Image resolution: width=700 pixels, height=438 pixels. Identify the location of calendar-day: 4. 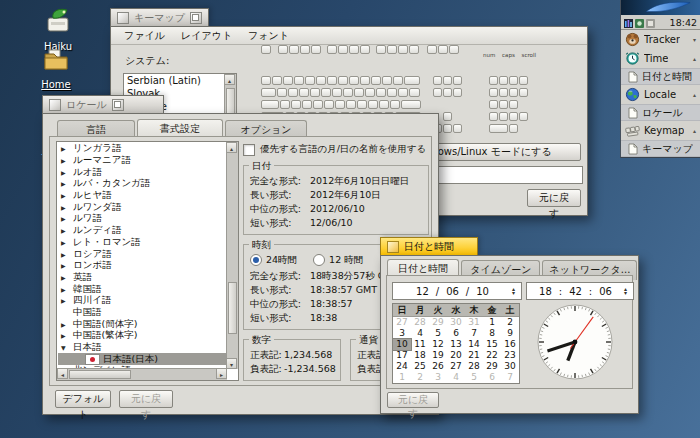
(456, 378).